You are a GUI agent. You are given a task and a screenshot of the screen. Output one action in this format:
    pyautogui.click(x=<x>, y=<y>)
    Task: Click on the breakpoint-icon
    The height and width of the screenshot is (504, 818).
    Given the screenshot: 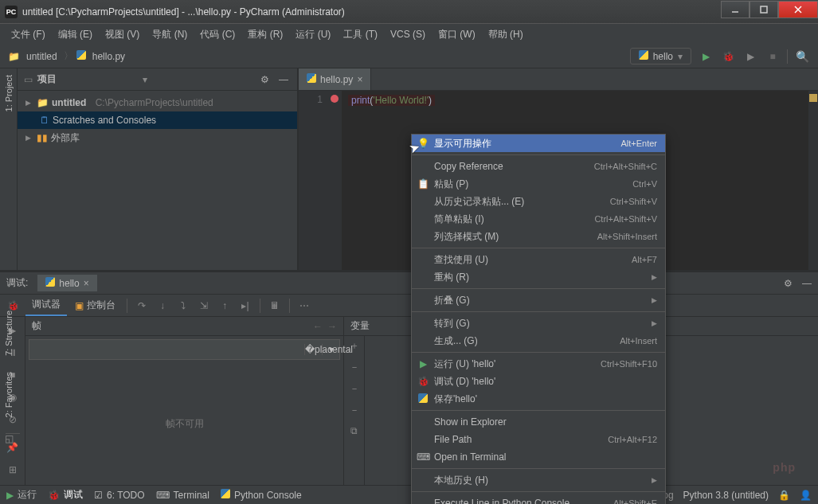 What is the action you would take?
    pyautogui.click(x=335, y=99)
    